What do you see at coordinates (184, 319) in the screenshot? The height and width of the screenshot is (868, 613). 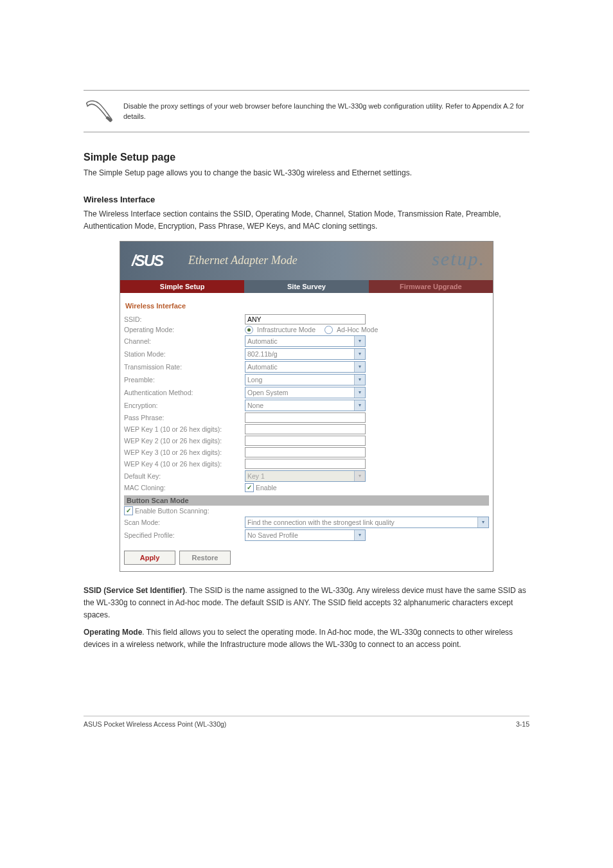 I see `label-ssid: SSID:` at bounding box center [184, 319].